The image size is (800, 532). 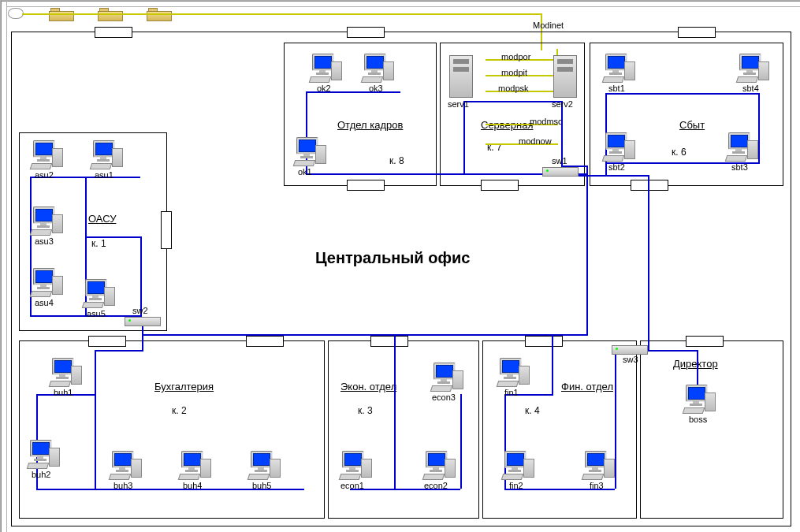 I want to click on null-ruler-h, so click(x=400, y=3).